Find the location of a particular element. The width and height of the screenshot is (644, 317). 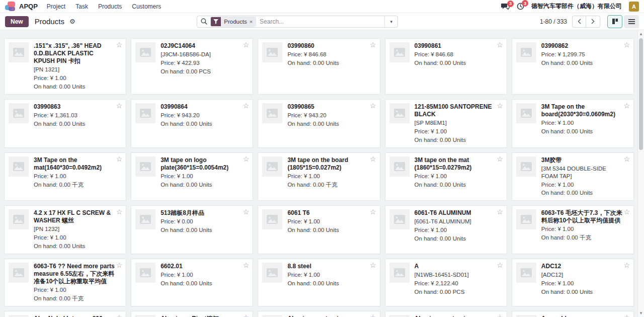

product-card: ADC12 [ADC12] Price: ¥ 1.00 On hand: 0.0… is located at coordinates (573, 283).